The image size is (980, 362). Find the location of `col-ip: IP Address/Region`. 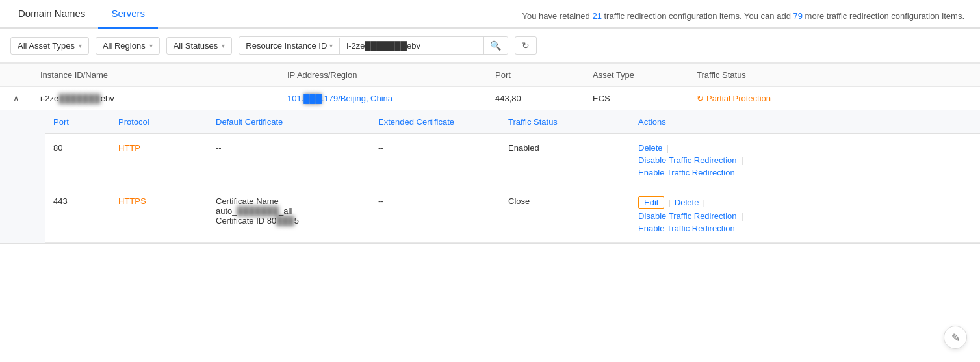

col-ip: IP Address/Region is located at coordinates (383, 75).